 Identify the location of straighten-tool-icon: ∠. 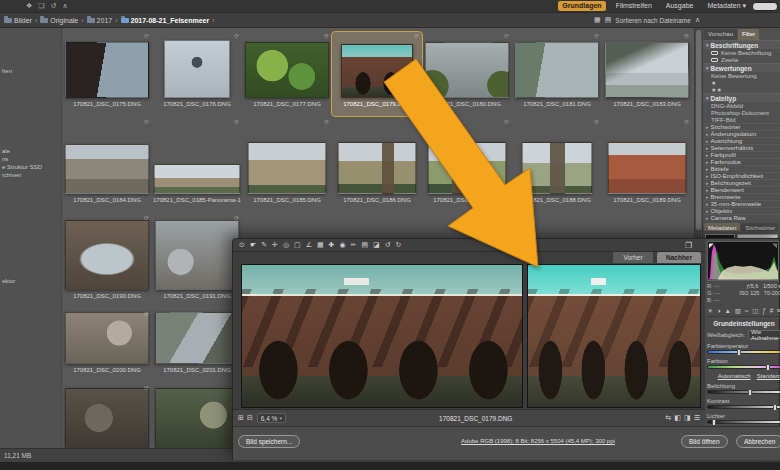
(309, 245).